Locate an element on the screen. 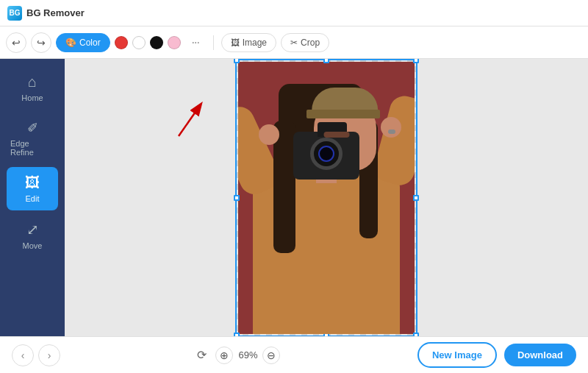 The height and width of the screenshot is (373, 588). bottom-actions: New Image Download is located at coordinates (497, 355).